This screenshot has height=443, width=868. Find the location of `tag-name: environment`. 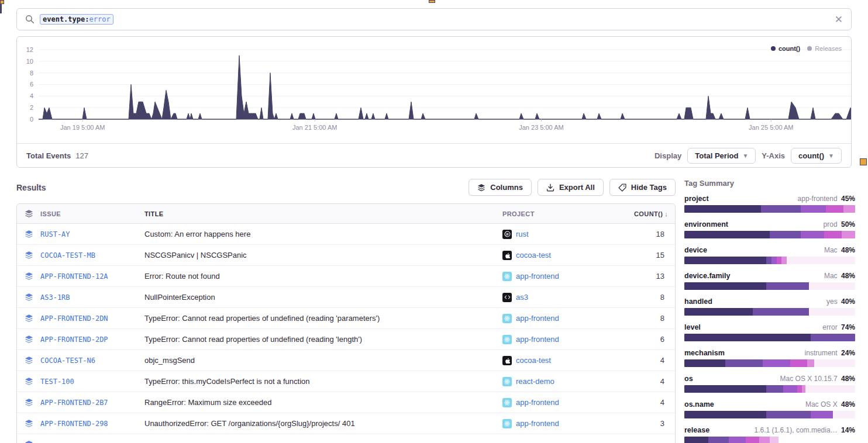

tag-name: environment is located at coordinates (707, 224).